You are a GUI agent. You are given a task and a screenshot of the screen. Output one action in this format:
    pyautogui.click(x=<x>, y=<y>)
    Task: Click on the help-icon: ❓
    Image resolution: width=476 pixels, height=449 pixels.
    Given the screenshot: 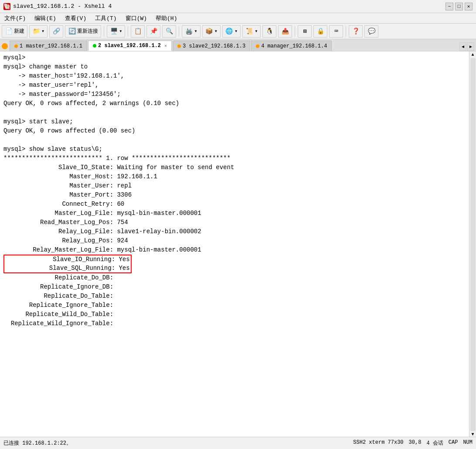 What is the action you would take?
    pyautogui.click(x=356, y=31)
    